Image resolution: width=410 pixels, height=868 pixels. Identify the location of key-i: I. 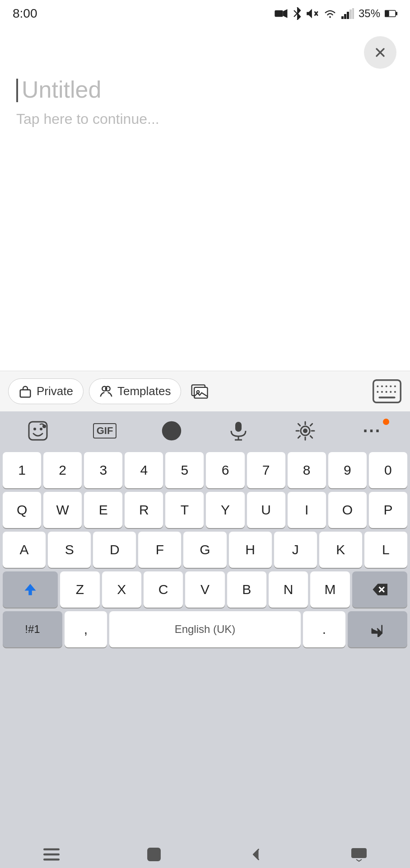
(307, 510).